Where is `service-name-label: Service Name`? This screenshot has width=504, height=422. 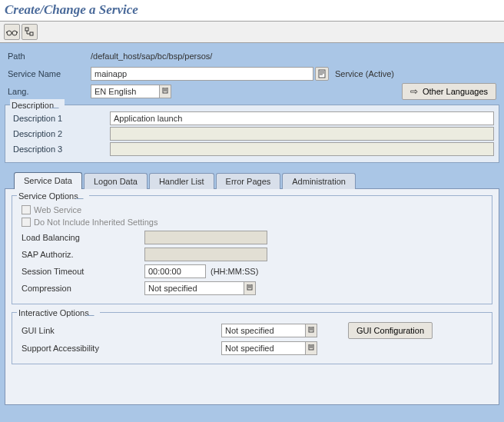 service-name-label: Service Name is located at coordinates (48, 74).